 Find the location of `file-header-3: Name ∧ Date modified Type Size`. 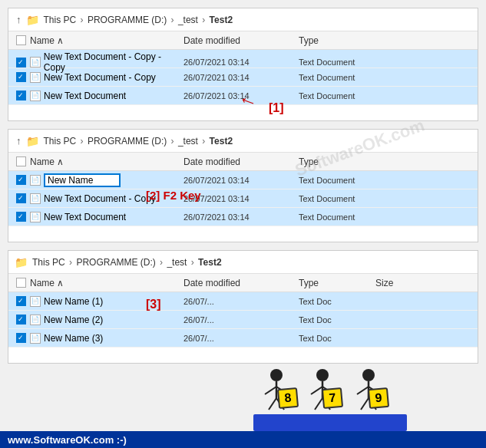

file-header-3: Name ∧ Date modified Type Size is located at coordinates (243, 283).